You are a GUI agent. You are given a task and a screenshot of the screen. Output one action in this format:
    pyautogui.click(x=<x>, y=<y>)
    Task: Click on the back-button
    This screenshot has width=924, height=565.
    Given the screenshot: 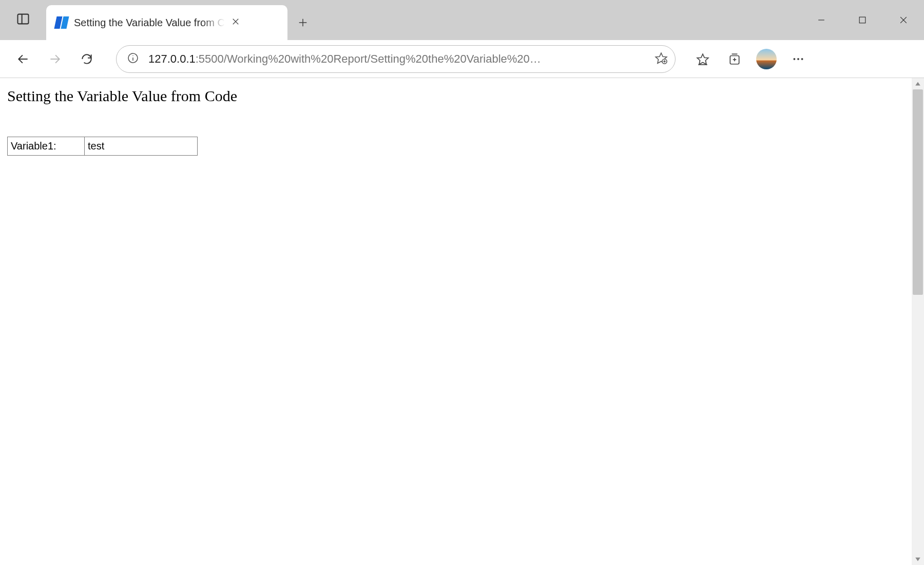 What is the action you would take?
    pyautogui.click(x=23, y=59)
    